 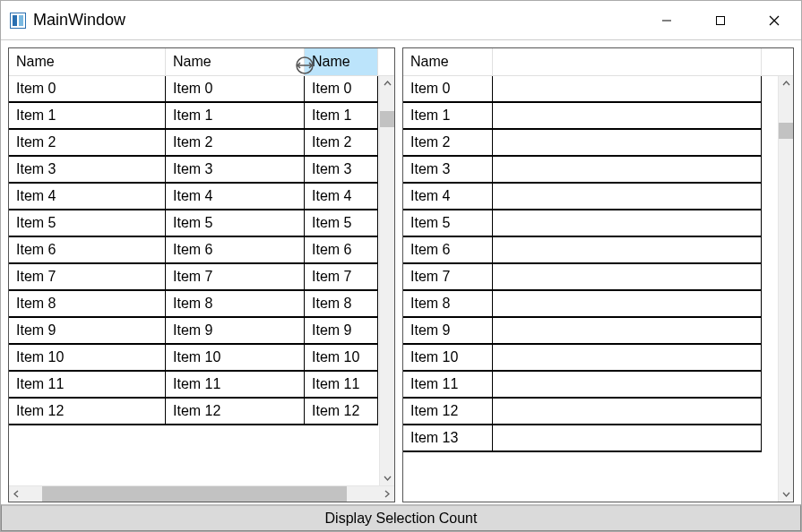 I want to click on table-row: Item 3, so click(x=591, y=170).